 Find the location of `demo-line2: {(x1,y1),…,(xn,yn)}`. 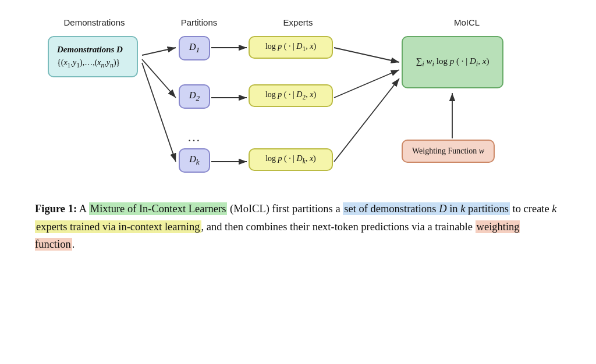

demo-line2: {(x1,y1),…,(xn,yn)} is located at coordinates (93, 63).